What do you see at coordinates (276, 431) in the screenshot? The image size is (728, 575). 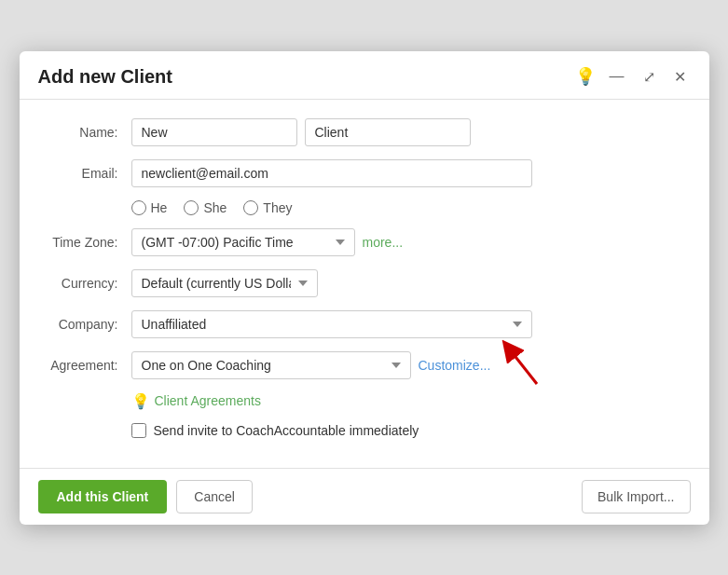 I see `invite-label: Send invite to CoachAccountable immediat…` at bounding box center [276, 431].